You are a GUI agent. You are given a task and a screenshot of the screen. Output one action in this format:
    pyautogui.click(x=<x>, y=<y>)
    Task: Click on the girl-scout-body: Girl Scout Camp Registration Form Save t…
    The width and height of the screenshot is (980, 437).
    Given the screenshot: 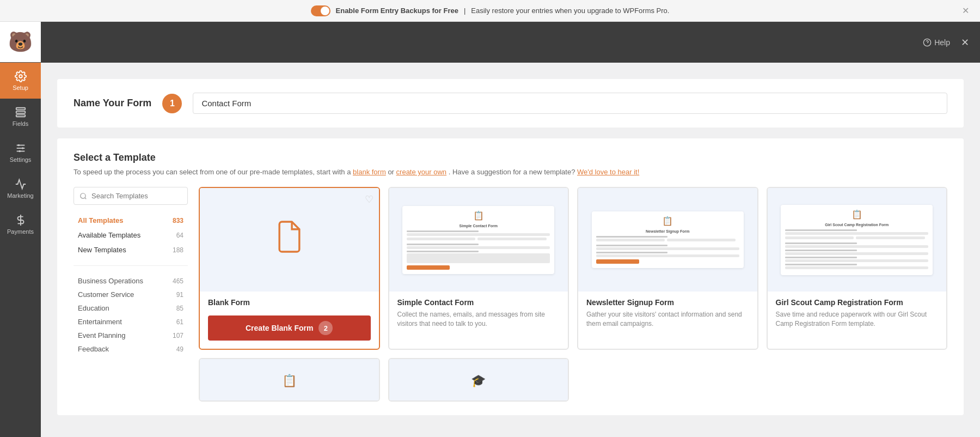 What is the action you would take?
    pyautogui.click(x=857, y=313)
    